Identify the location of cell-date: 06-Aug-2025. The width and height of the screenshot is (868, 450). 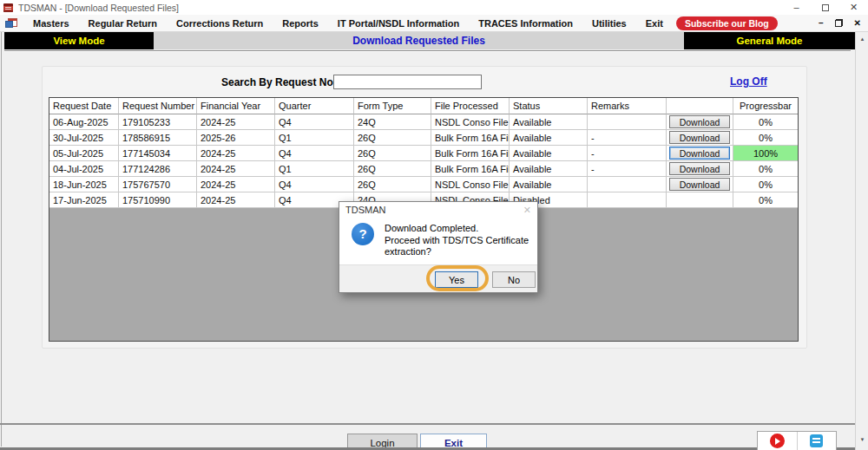
(84, 122).